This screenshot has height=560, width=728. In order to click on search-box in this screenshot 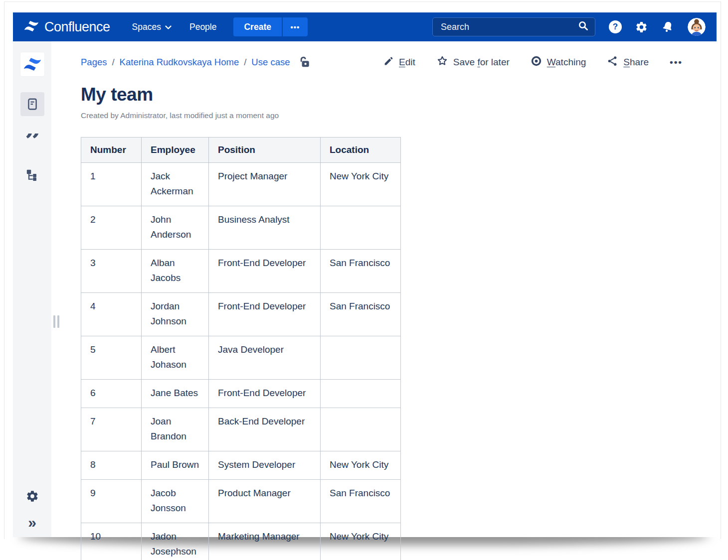, I will do `click(514, 27)`.